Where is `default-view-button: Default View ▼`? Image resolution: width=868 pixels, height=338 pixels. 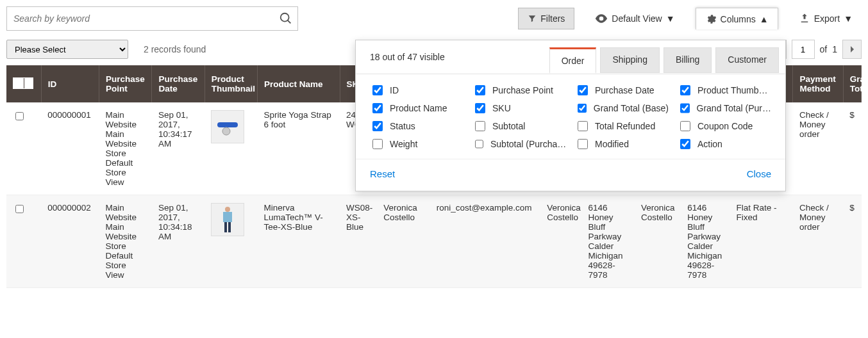
default-view-button: Default View ▼ is located at coordinates (635, 19).